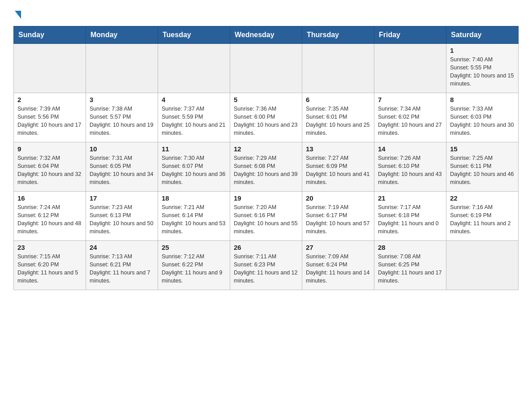 This screenshot has height=411, width=532. Describe the element at coordinates (194, 121) in the screenshot. I see `day-info: Sunrise: 7:37 AM Sunset: 5:59 PM Dayligh…` at that location.